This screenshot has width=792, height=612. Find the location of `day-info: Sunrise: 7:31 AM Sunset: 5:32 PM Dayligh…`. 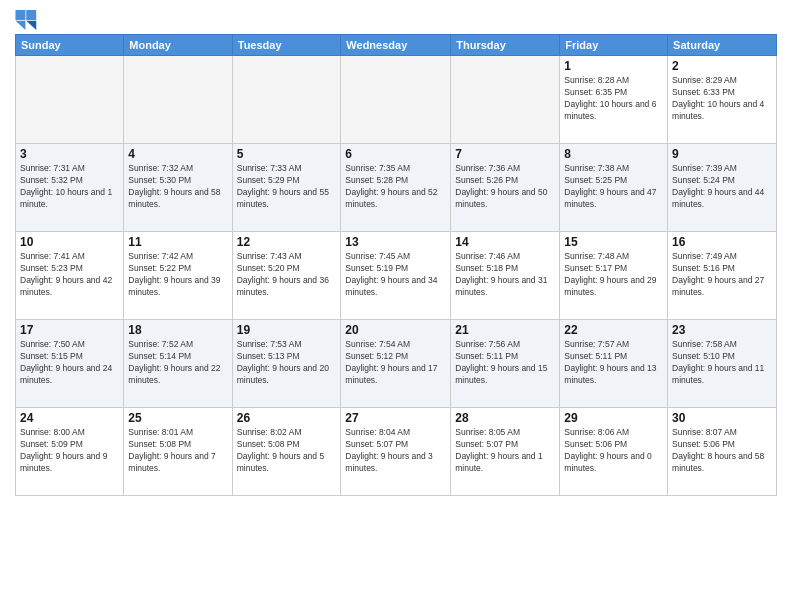

day-info: Sunrise: 7:31 AM Sunset: 5:32 PM Dayligh… is located at coordinates (70, 187).